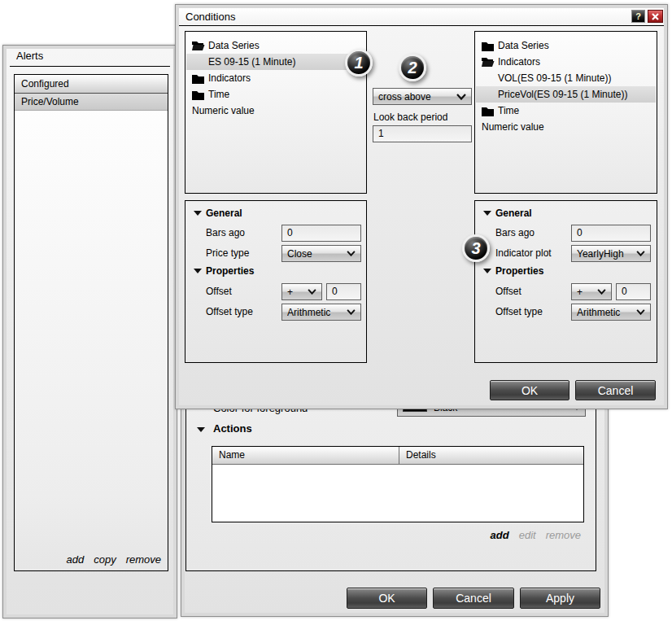  What do you see at coordinates (321, 254) in the screenshot?
I see `price-type-dropdown: Close` at bounding box center [321, 254].